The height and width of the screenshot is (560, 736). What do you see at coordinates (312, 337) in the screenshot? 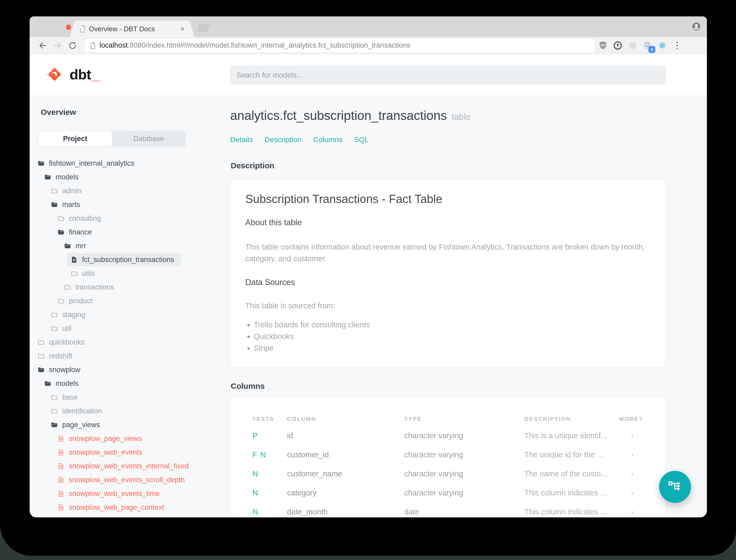
I see `data-source-item: Quickbooks` at bounding box center [312, 337].